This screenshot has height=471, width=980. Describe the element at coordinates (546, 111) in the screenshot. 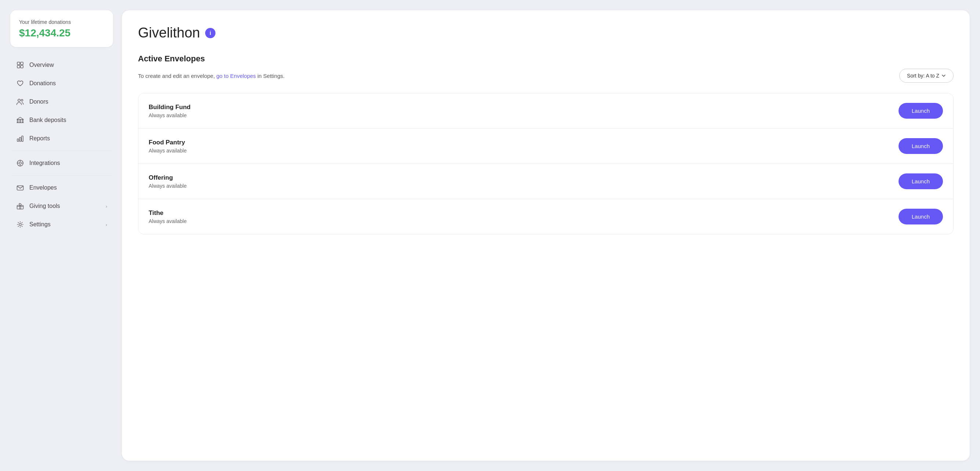

I see `table-row: Building Fund Always available Launch` at that location.